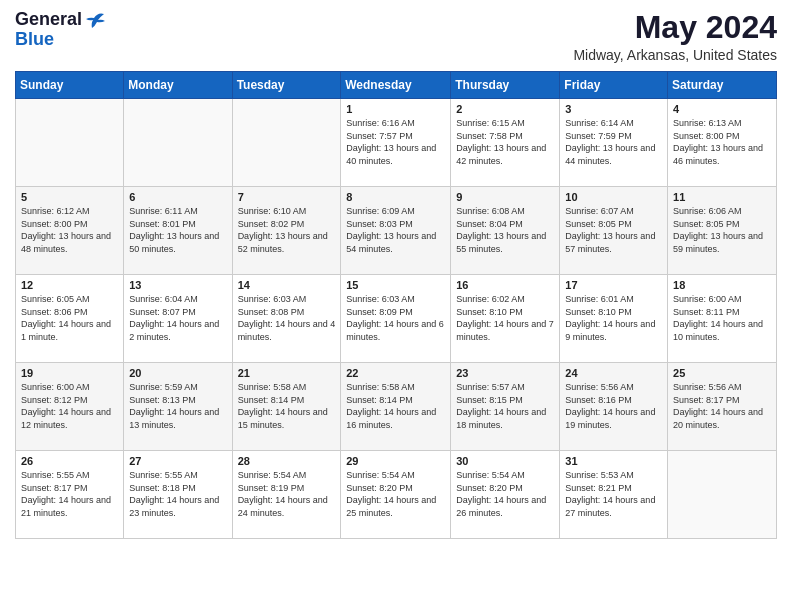 The image size is (792, 612). Describe the element at coordinates (614, 231) in the screenshot. I see `calendar-cell: 10Sunrise: 6:07 AM Sunset: 8:05 PM Dayli…` at that location.